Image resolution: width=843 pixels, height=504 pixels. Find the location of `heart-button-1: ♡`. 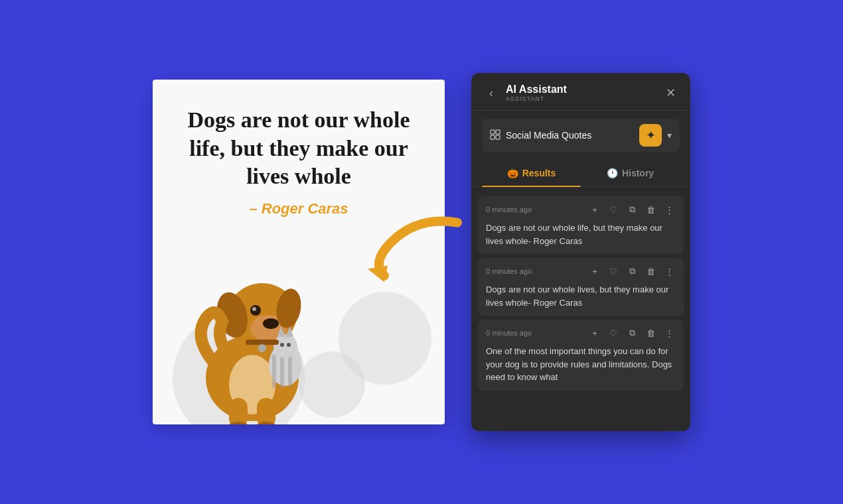

heart-button-1: ♡ is located at coordinates (613, 210).